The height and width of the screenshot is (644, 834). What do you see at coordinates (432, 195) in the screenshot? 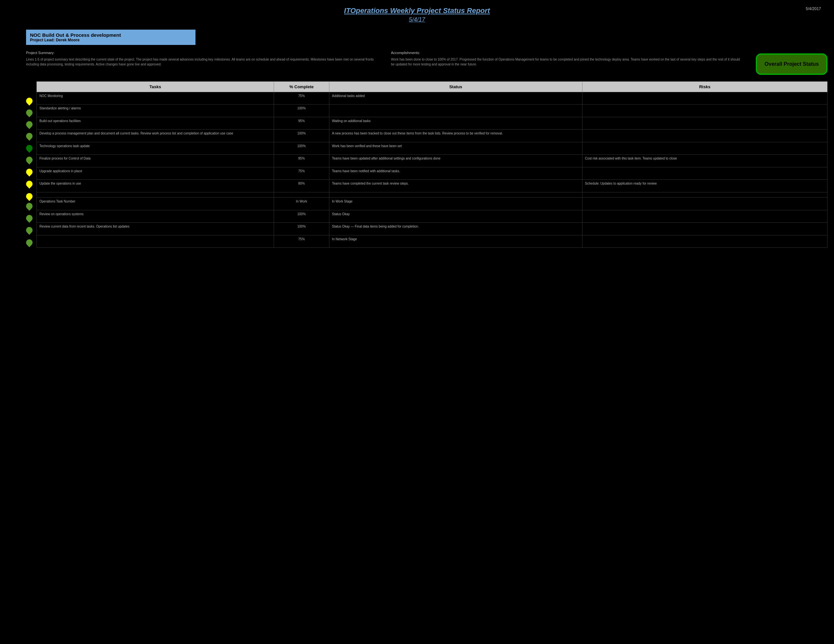
I see `table-row` at bounding box center [432, 195].